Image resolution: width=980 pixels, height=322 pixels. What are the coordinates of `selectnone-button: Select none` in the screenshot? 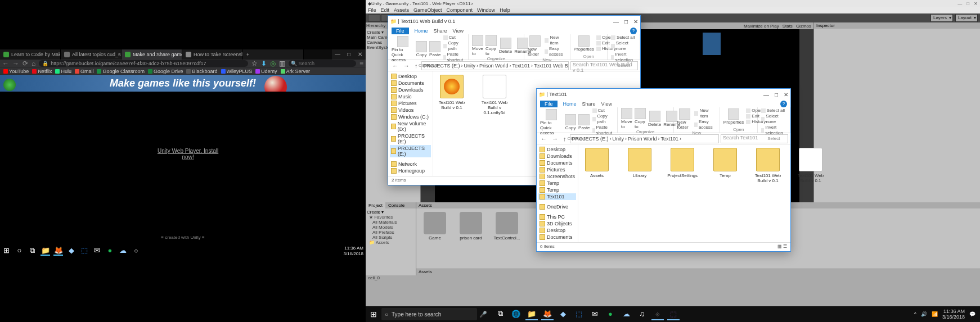 It's located at (774, 119).